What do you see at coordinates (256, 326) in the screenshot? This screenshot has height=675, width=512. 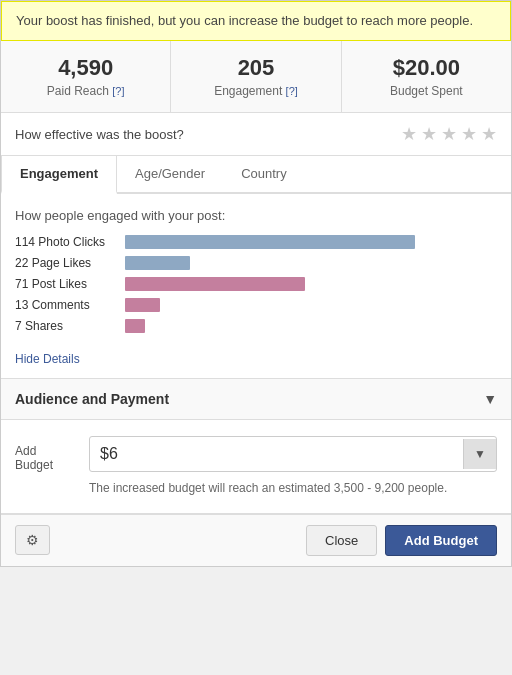 I see `bar-row-4: 7 Shares` at bounding box center [256, 326].